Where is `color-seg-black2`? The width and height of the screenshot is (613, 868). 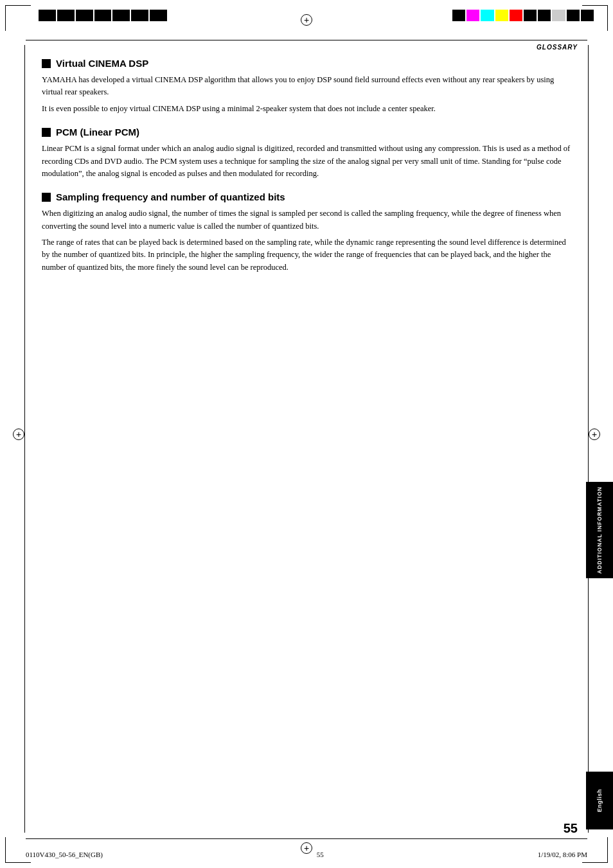
color-seg-black2 is located at coordinates (530, 15).